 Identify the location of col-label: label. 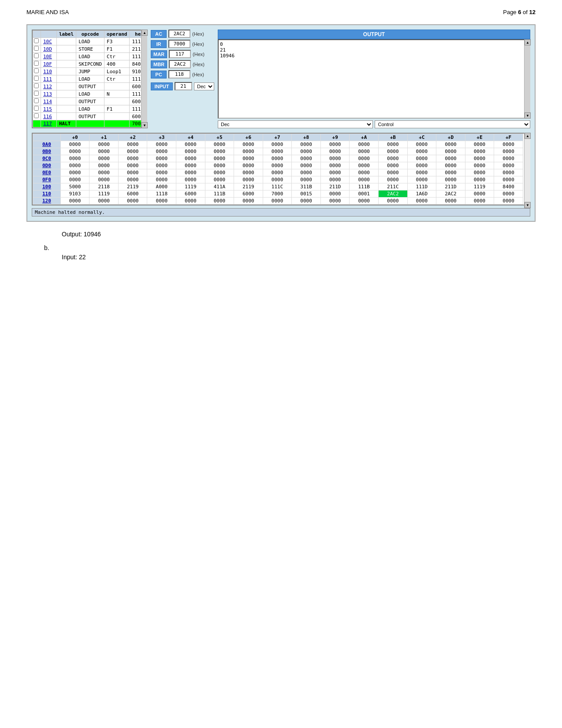
(67, 34).